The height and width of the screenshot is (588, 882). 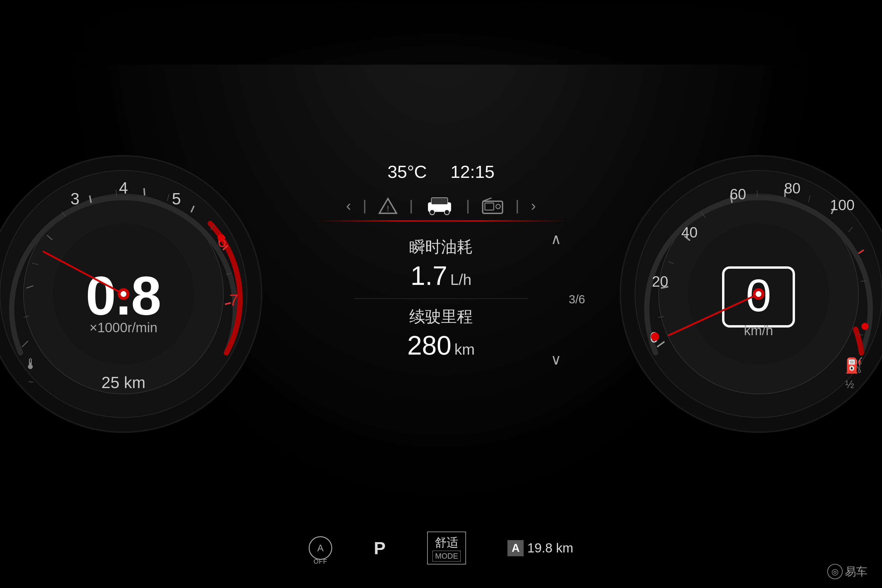 What do you see at coordinates (472, 172) in the screenshot?
I see `clock-display: 12:15` at bounding box center [472, 172].